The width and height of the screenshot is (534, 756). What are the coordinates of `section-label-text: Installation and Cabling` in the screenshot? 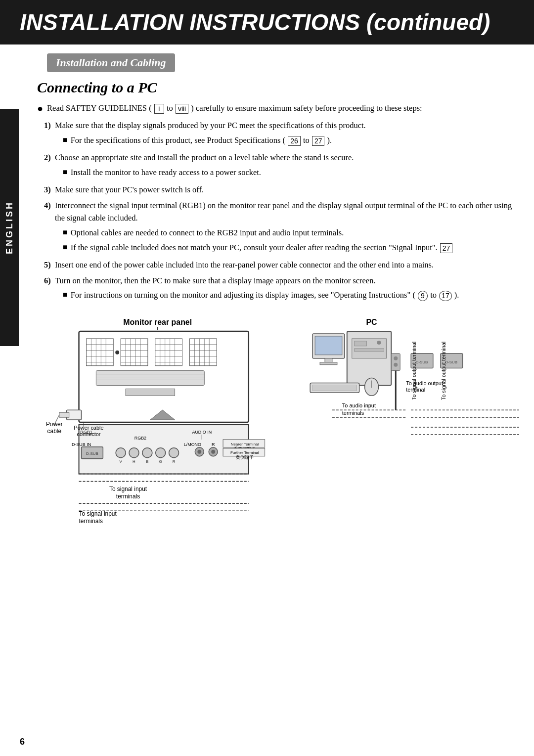 It's located at (111, 62).